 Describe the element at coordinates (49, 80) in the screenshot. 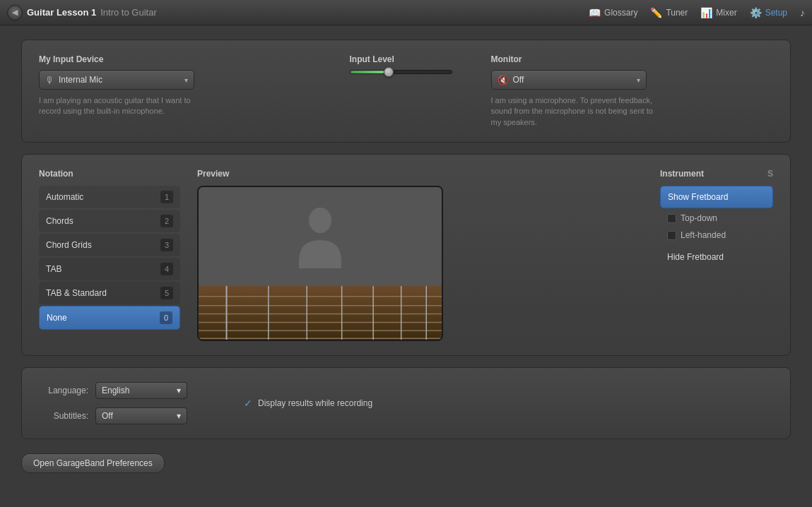

I see `mic-icon: 🎙` at that location.